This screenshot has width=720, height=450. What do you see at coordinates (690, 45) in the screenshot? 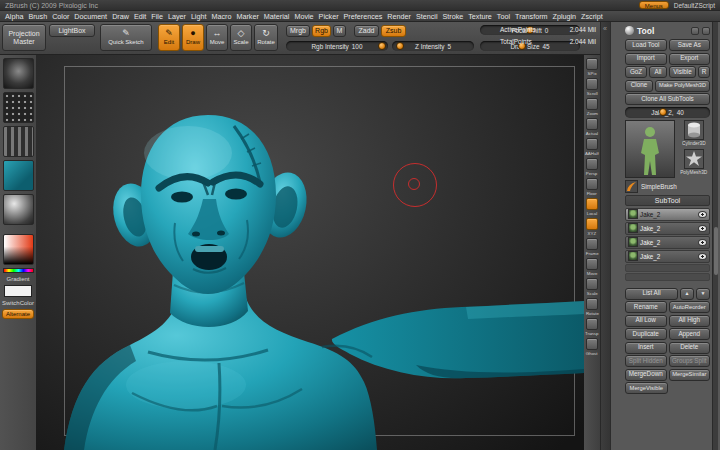
I see `save-as-button: Save As` at bounding box center [690, 45].